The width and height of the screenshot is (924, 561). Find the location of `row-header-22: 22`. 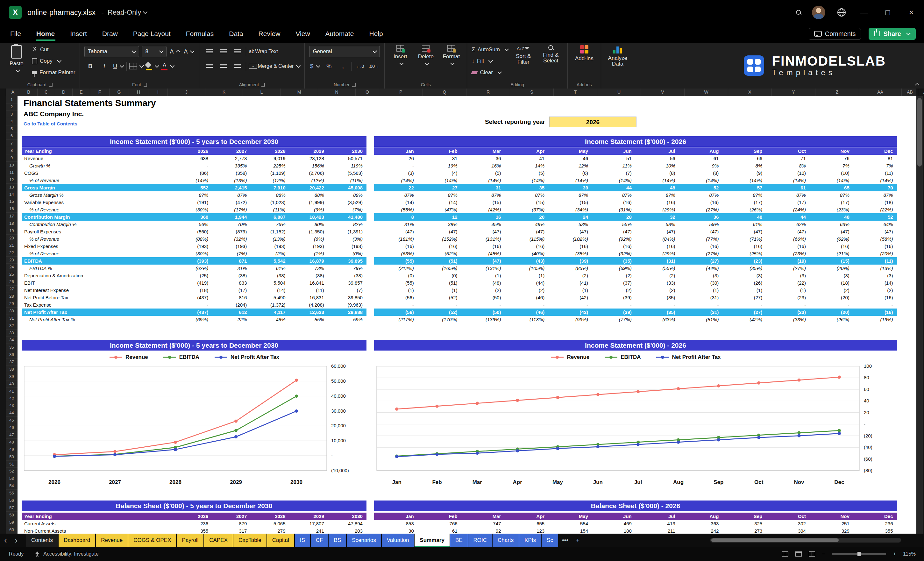

row-header-22: 22 is located at coordinates (12, 253).